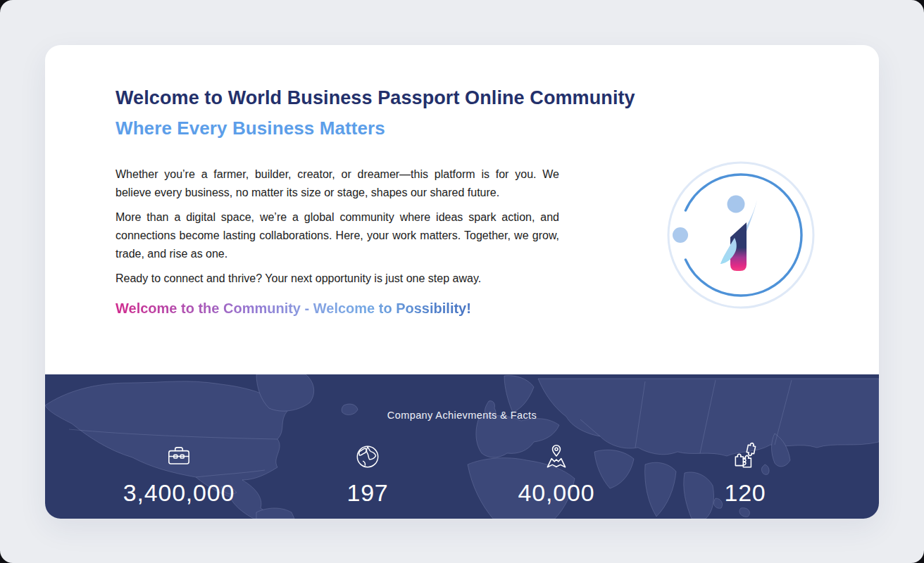 The height and width of the screenshot is (563, 924). What do you see at coordinates (497, 98) in the screenshot?
I see `page-title: Welcome to World Business Passport Onlin…` at bounding box center [497, 98].